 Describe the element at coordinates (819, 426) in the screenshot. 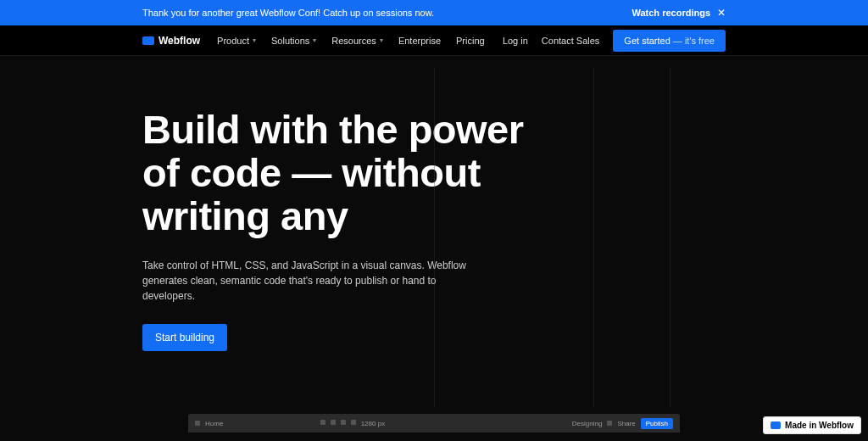

I see `badge-label: Made in Webflow` at that location.